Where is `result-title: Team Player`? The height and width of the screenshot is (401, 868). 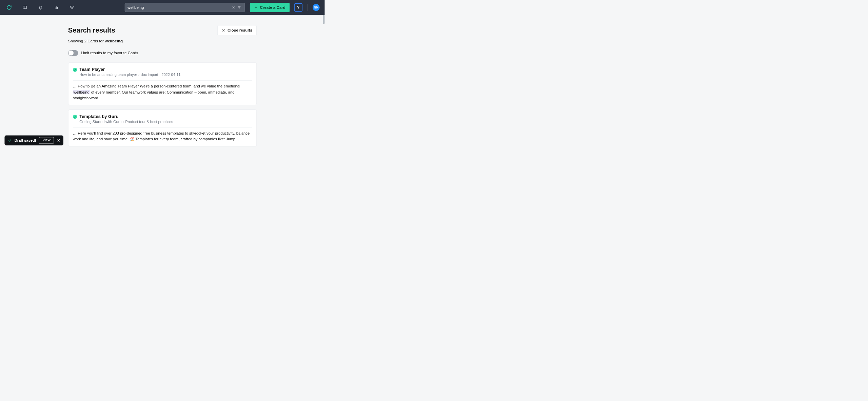 result-title: Team Player is located at coordinates (130, 69).